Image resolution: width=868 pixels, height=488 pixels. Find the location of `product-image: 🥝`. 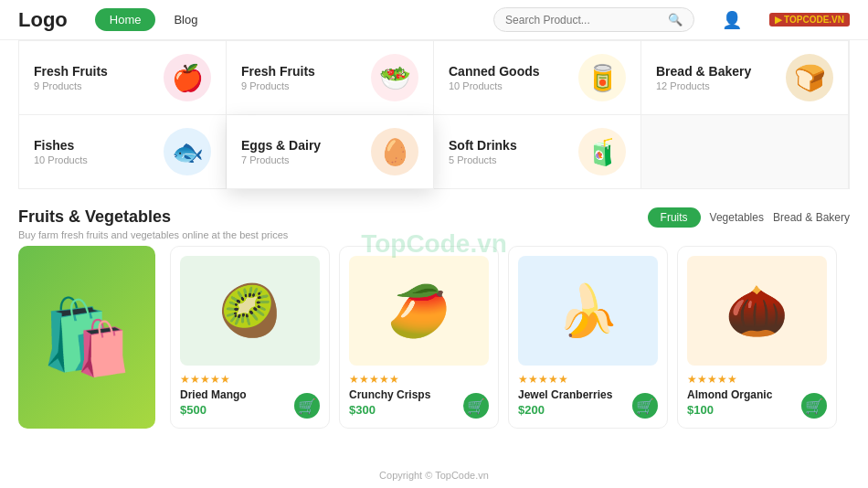

product-image: 🥝 is located at coordinates (250, 311).